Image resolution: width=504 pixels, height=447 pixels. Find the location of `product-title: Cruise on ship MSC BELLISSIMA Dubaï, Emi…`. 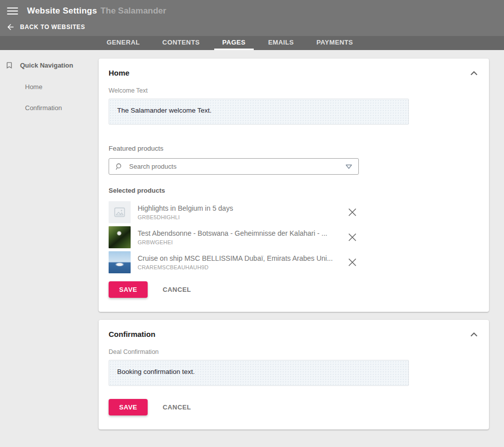

product-title: Cruise on ship MSC BELLISSIMA Dubaï, Emi… is located at coordinates (237, 258).